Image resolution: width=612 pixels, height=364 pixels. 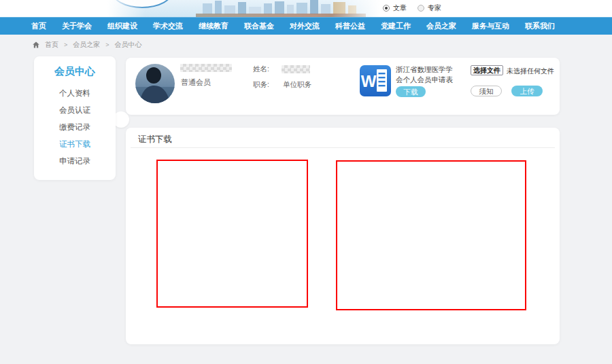 I want to click on application-form-title: 浙江省数理医学学会个人会员申请表, so click(x=426, y=75).